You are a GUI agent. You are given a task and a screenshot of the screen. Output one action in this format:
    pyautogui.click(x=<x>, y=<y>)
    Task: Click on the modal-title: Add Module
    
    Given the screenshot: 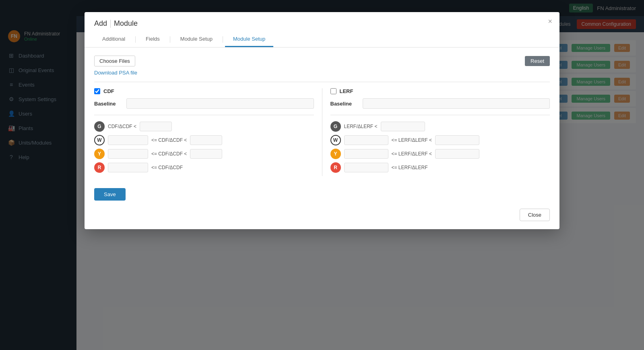 What is the action you would take?
    pyautogui.click(x=116, y=23)
    